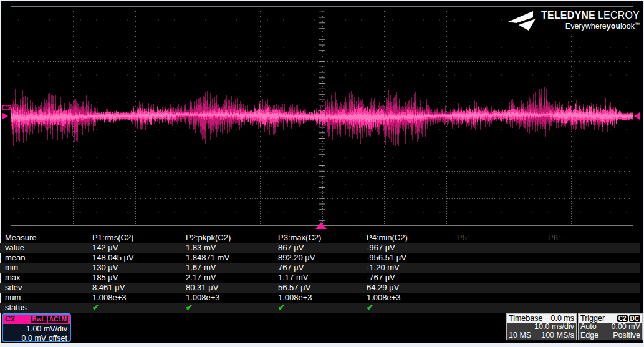 Image resolution: width=644 pixels, height=347 pixels. I want to click on measure-cell: 1.67 mV, so click(232, 268).